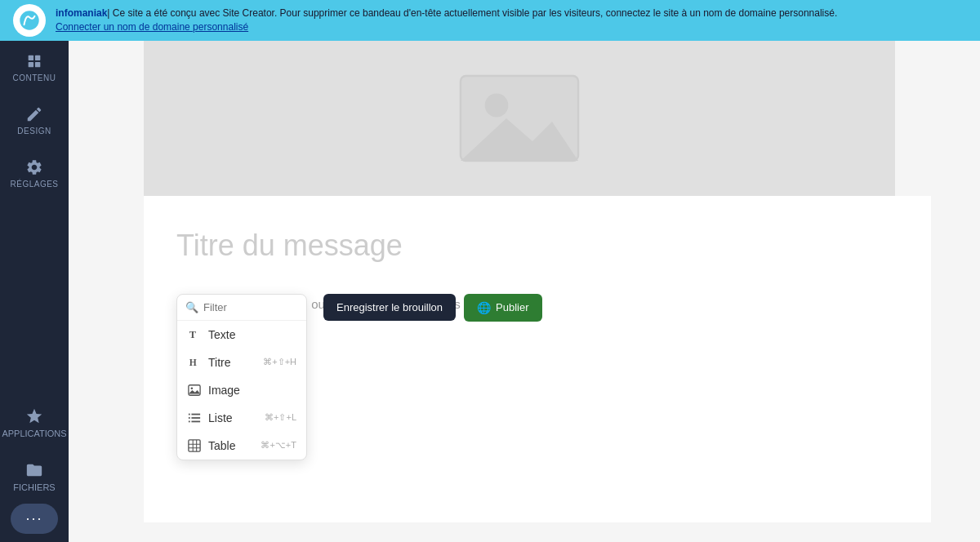  I want to click on publish-button: 🌐 Publier, so click(503, 308).